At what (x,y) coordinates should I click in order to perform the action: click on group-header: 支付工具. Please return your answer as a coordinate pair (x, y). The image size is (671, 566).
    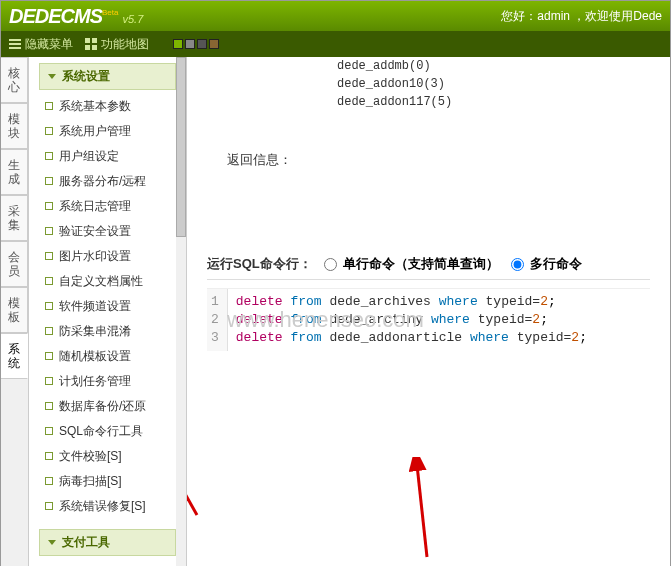
    Looking at the image, I should click on (108, 542).